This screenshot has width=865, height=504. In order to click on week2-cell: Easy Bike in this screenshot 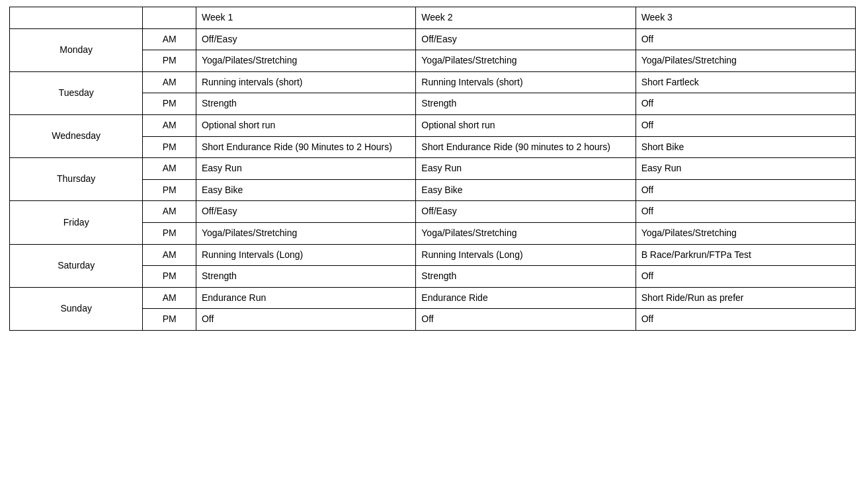, I will do `click(526, 190)`.